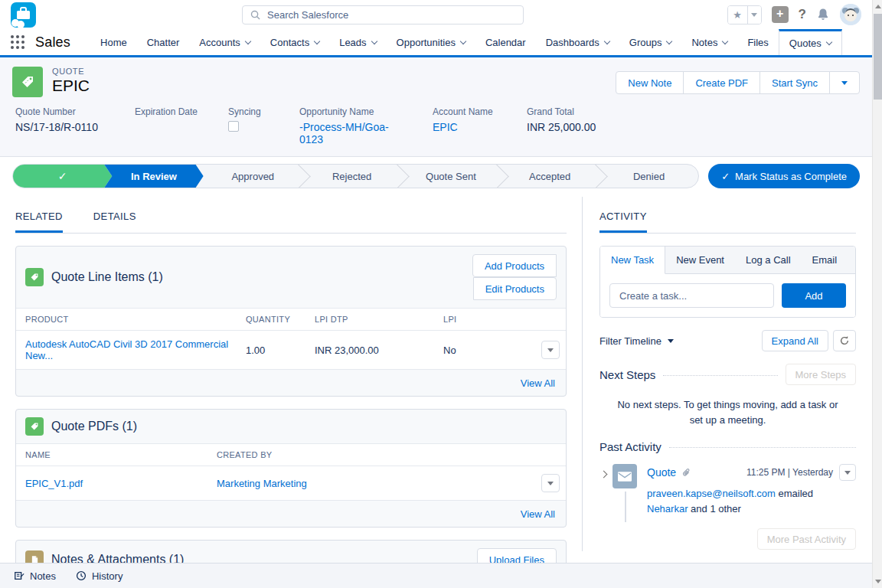 The image size is (882, 588). What do you see at coordinates (153, 176) in the screenshot?
I see `path-step-in-review: In Review` at bounding box center [153, 176].